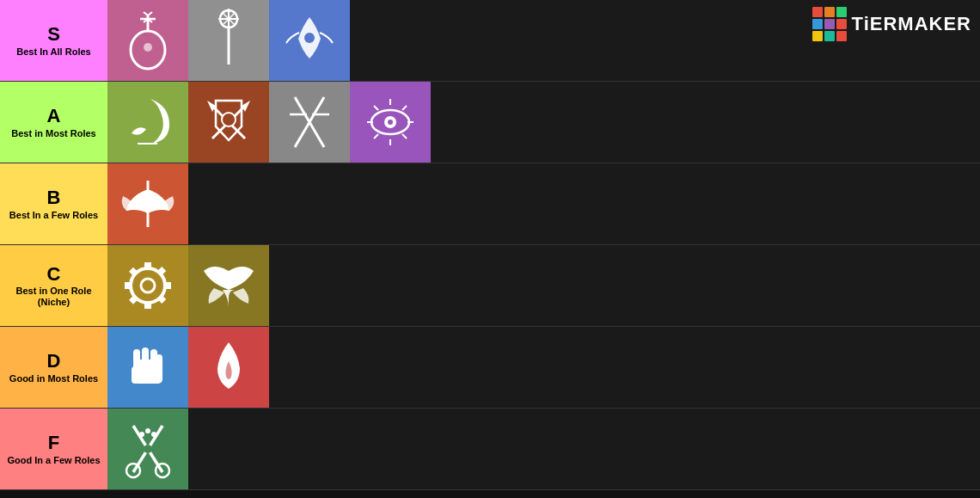 This screenshot has height=498, width=980. What do you see at coordinates (148, 122) in the screenshot?
I see `tier-item-a1` at bounding box center [148, 122].